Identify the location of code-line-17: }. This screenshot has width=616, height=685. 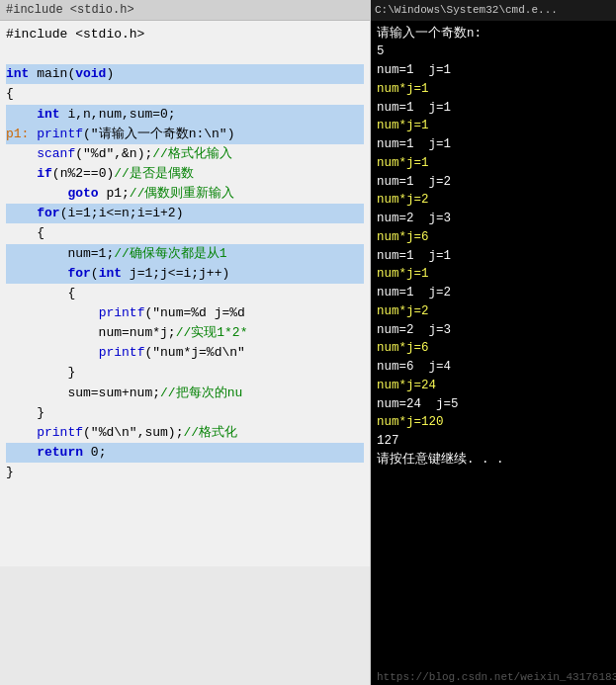
(185, 373).